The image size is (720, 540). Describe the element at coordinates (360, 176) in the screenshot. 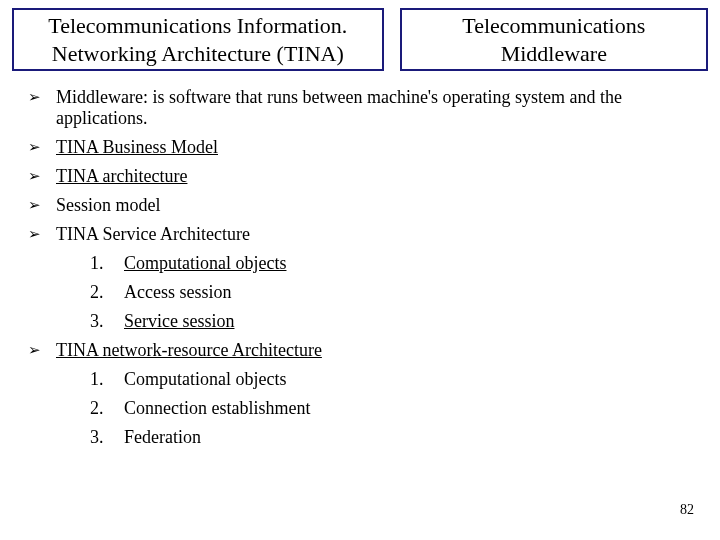

I see `bullet-item: ➢ TINA architecture` at that location.